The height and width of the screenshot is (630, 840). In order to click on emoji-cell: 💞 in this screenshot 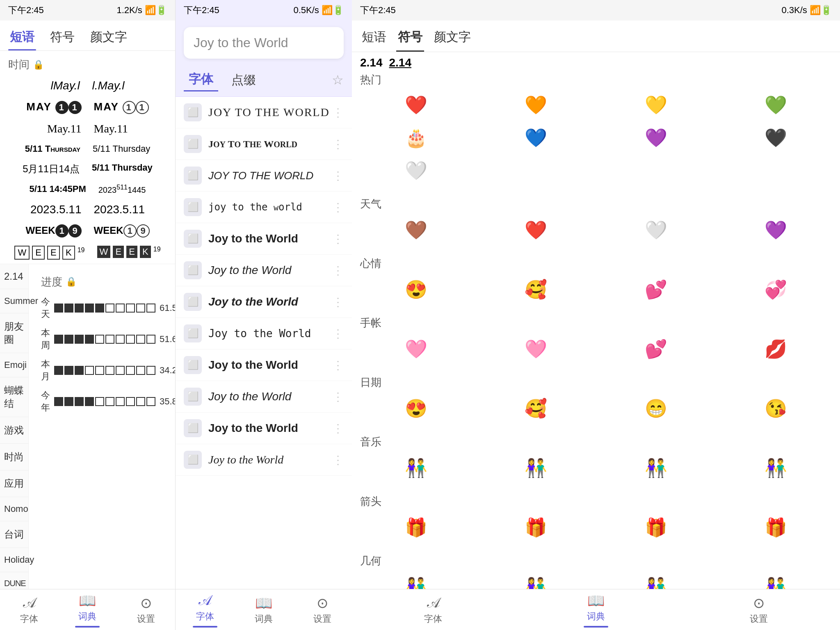, I will do `click(776, 290)`.